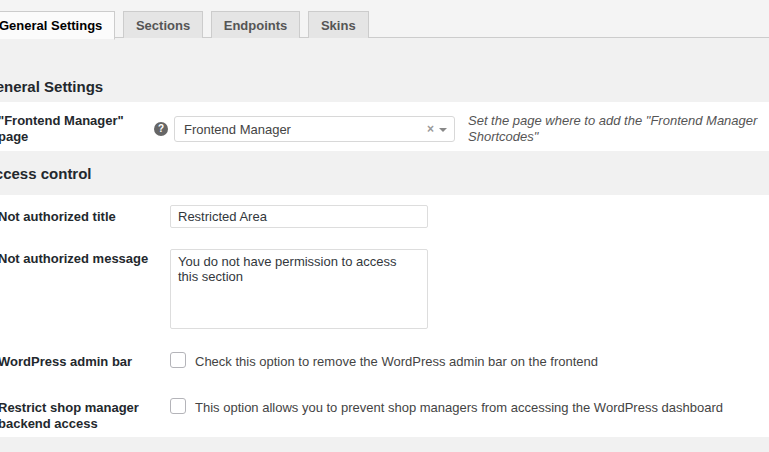 The height and width of the screenshot is (452, 769). I want to click on not-authorized-title-row: Not authorized title, so click(384, 216).